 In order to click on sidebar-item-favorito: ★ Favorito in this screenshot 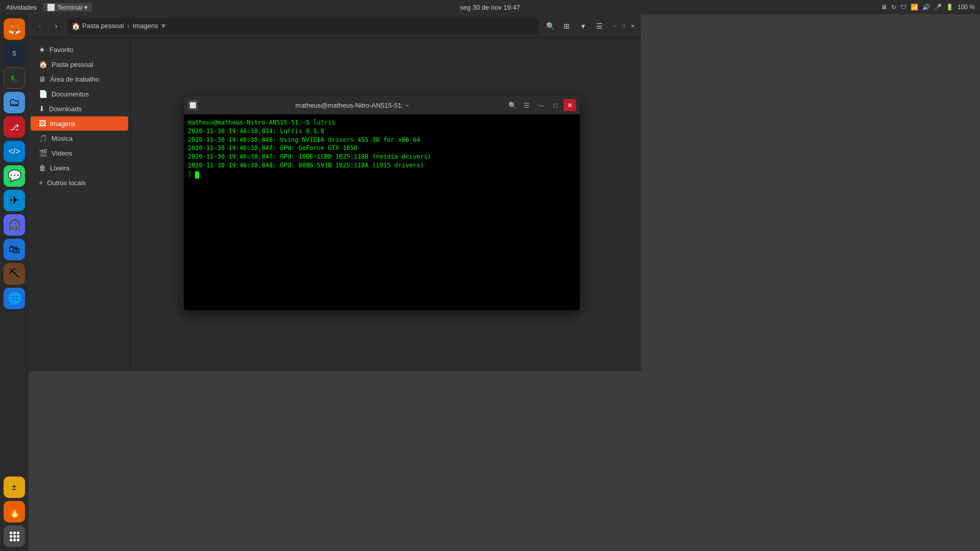, I will do `click(80, 49)`.